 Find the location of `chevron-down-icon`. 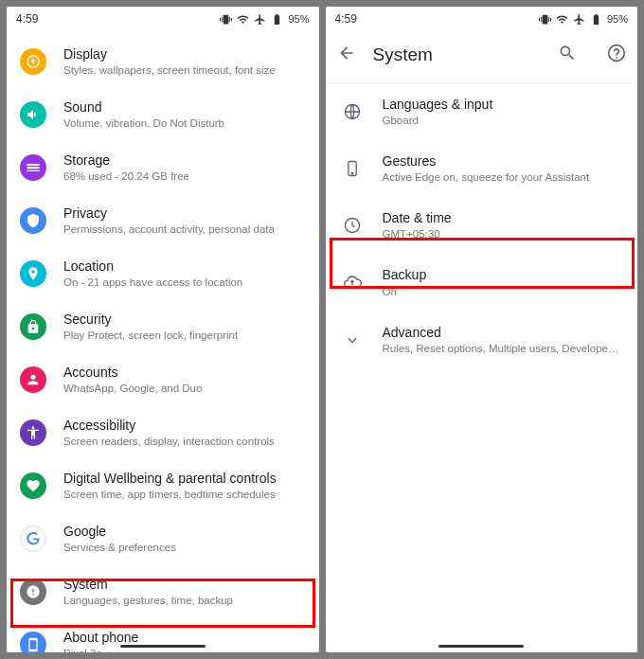

chevron-down-icon is located at coordinates (352, 340).